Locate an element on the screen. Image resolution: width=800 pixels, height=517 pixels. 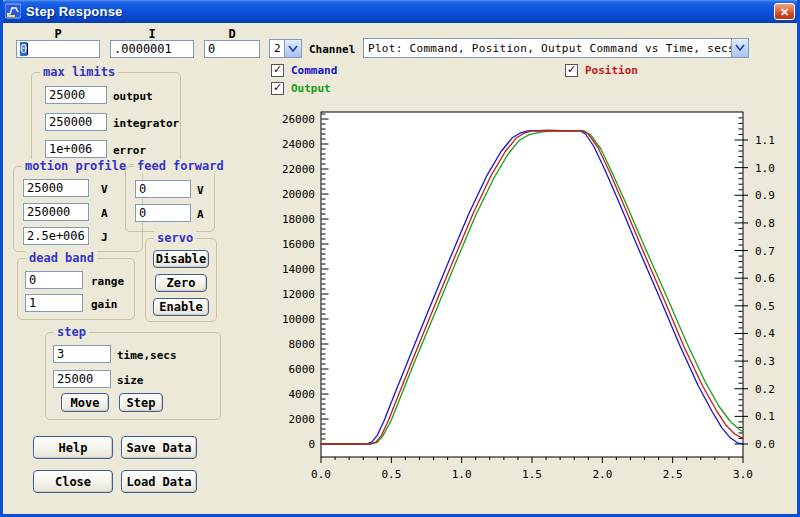
svg-text: 2000 is located at coordinates (302, 420).